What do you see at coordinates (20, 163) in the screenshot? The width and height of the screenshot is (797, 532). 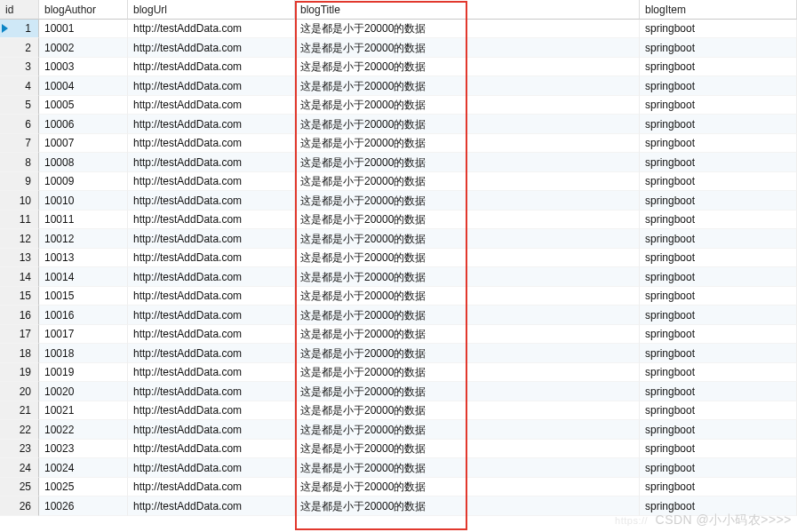 I see `cell-id: 8` at bounding box center [20, 163].